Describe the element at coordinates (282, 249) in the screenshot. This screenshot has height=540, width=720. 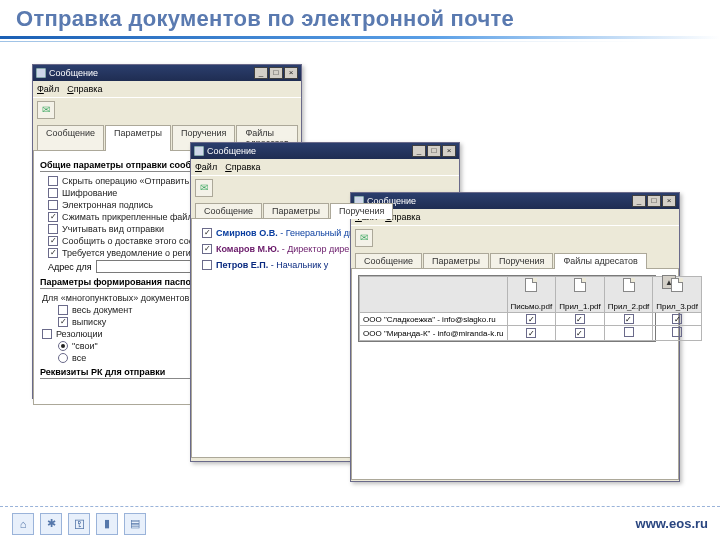
I see `assignee-text: Комаров М.Ю. - Директор дире` at that location.